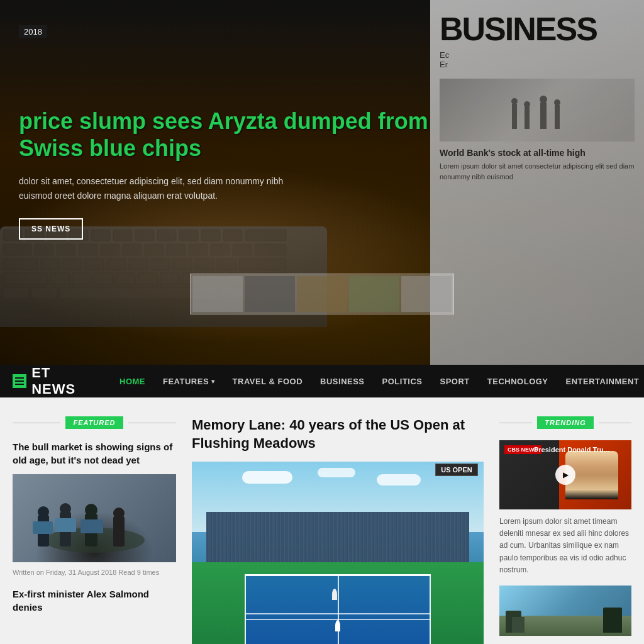  What do you see at coordinates (565, 423) in the screenshot?
I see `trending-badge: TRENDING` at bounding box center [565, 423].